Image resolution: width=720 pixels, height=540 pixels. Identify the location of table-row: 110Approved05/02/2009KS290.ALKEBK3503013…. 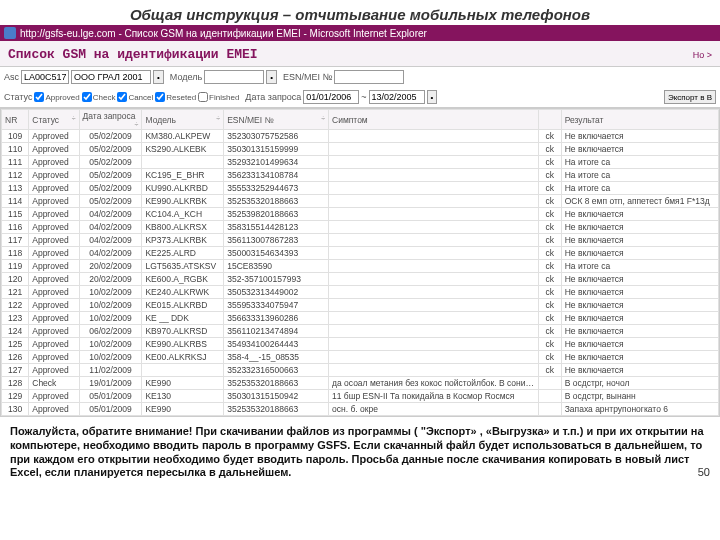
(360, 150).